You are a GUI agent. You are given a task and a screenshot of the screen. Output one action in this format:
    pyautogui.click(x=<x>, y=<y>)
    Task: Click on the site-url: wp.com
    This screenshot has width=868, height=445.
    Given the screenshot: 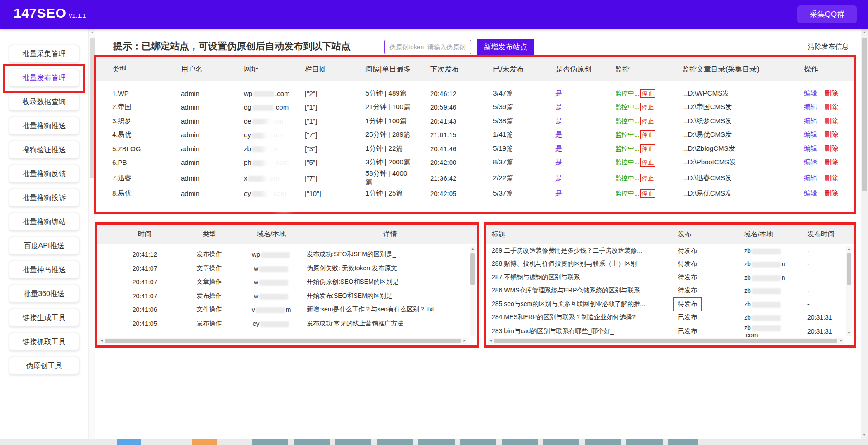 What is the action you would take?
    pyautogui.click(x=274, y=93)
    